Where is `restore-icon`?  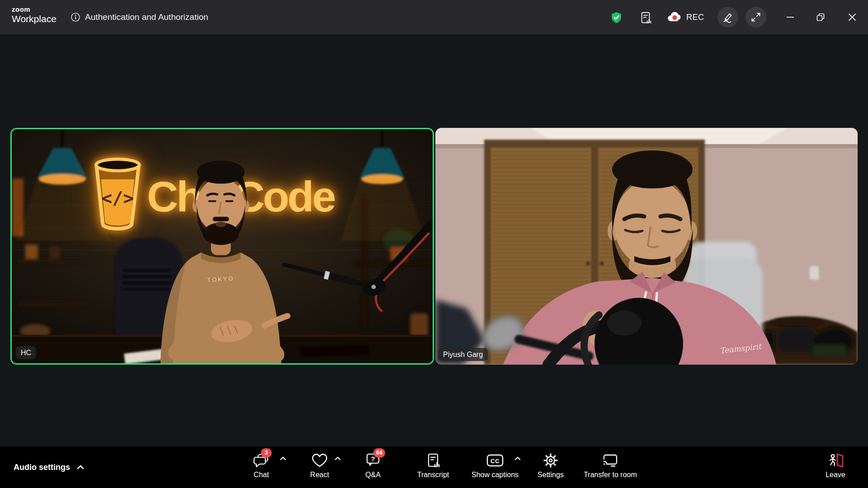 restore-icon is located at coordinates (821, 17).